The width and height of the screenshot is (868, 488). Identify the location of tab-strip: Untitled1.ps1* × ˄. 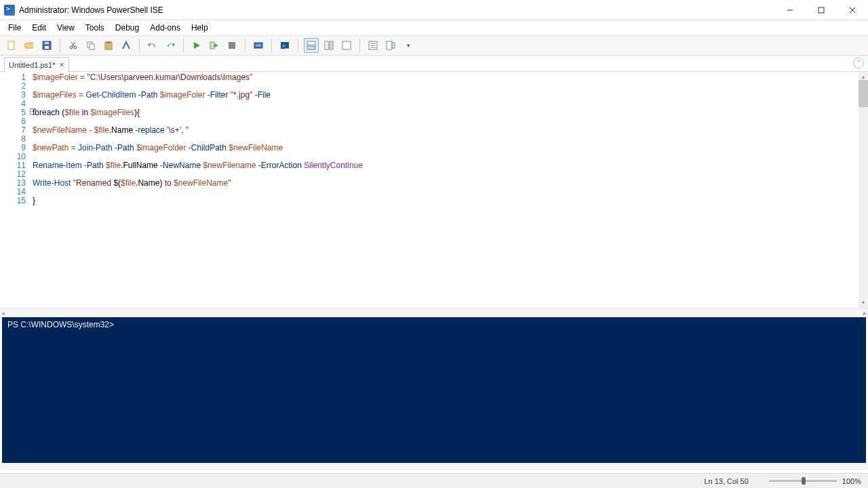
(434, 64).